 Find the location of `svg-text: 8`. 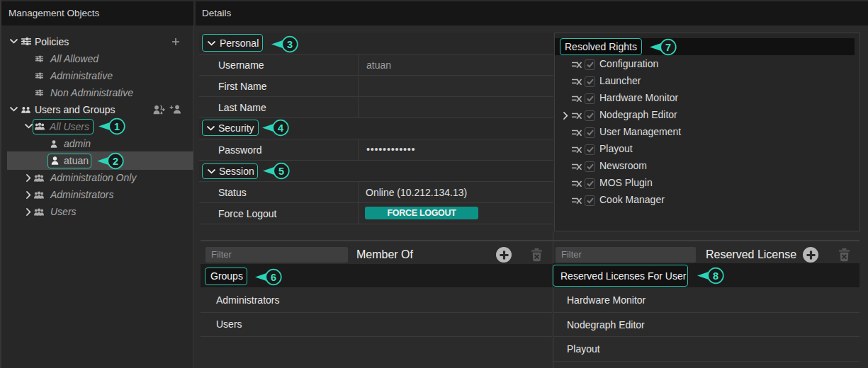

svg-text: 8 is located at coordinates (716, 276).